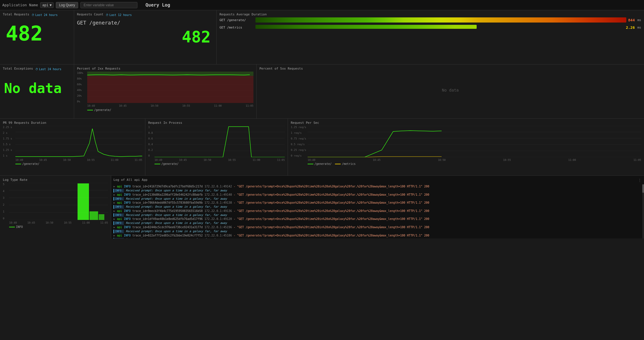 The width and height of the screenshot is (644, 340). What do you see at coordinates (131, 180) in the screenshot?
I see `log-all-title: Log of All api App` at bounding box center [131, 180].